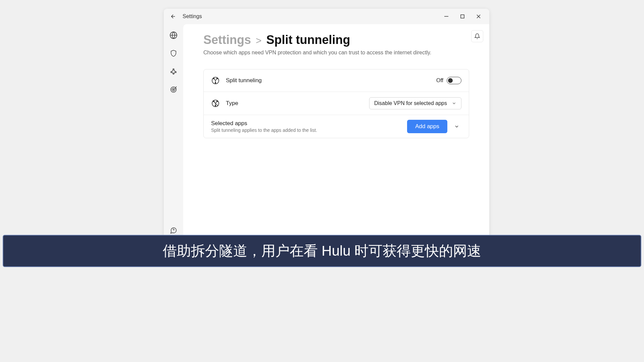 The image size is (644, 362). Describe the element at coordinates (174, 53) in the screenshot. I see `shield-icon` at that location.